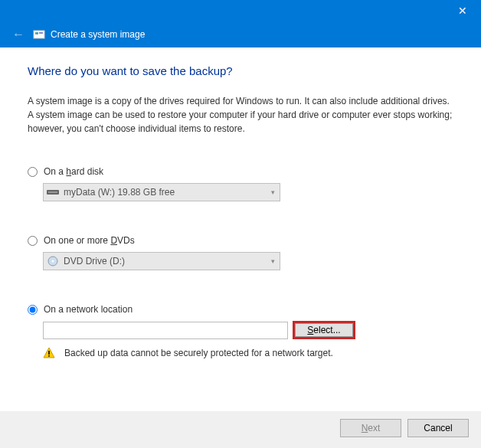 The width and height of the screenshot is (481, 448). What do you see at coordinates (248, 330) in the screenshot?
I see `network-input-row: SSelect...elect...` at bounding box center [248, 330].